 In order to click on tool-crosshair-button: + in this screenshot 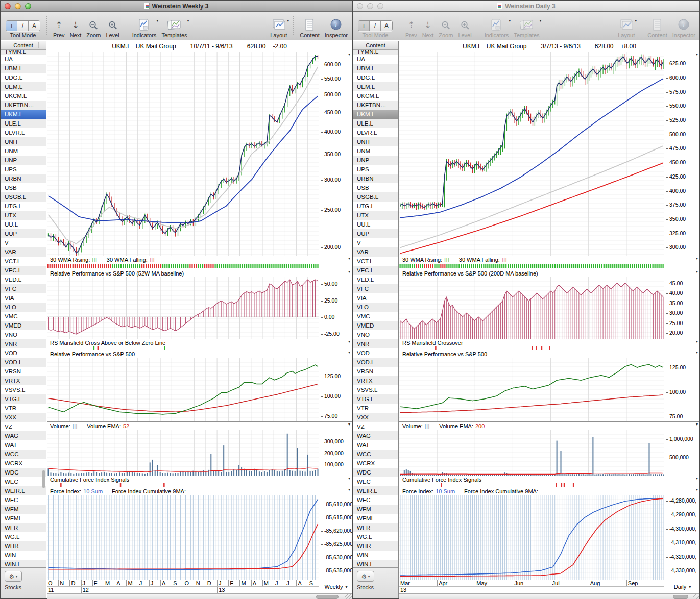, I will do `click(364, 26)`.